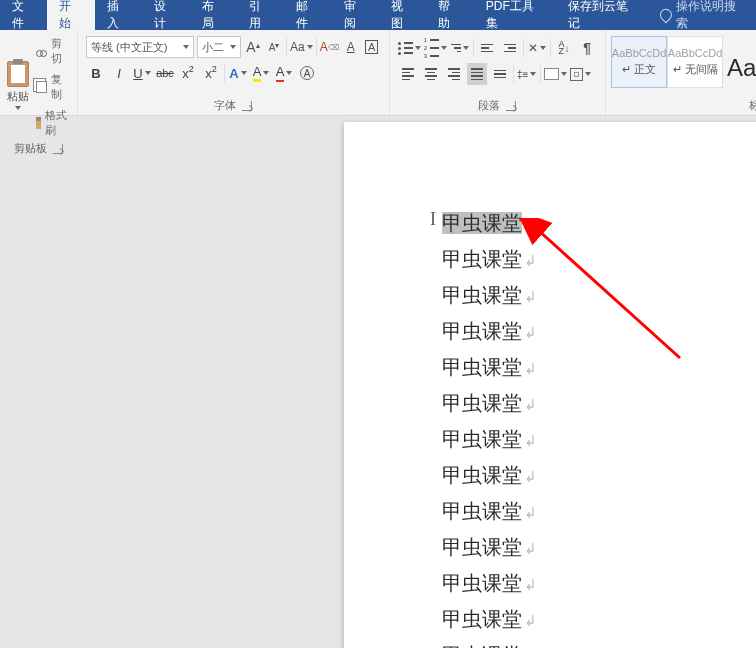 Image resolution: width=756 pixels, height=648 pixels. Describe the element at coordinates (302, 47) in the screenshot. I see `change-case-button: Aa` at that location.